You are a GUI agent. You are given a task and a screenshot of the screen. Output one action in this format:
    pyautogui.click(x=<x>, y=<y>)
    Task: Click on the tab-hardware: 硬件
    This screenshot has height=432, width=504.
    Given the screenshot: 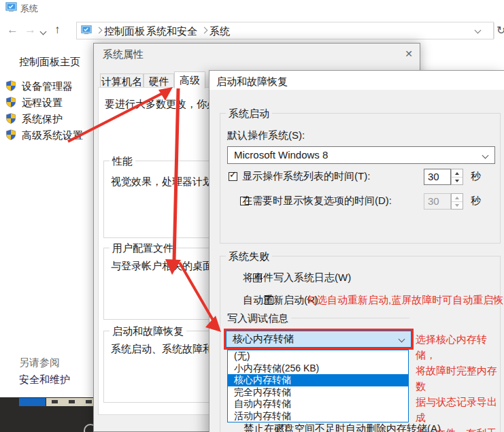 What is the action you would take?
    pyautogui.click(x=159, y=80)
    